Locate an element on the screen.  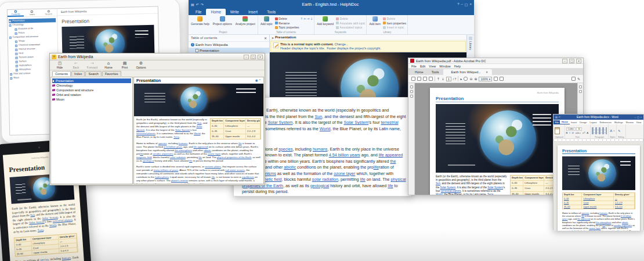
thumbnails-icon is located at coordinates (412, 87).